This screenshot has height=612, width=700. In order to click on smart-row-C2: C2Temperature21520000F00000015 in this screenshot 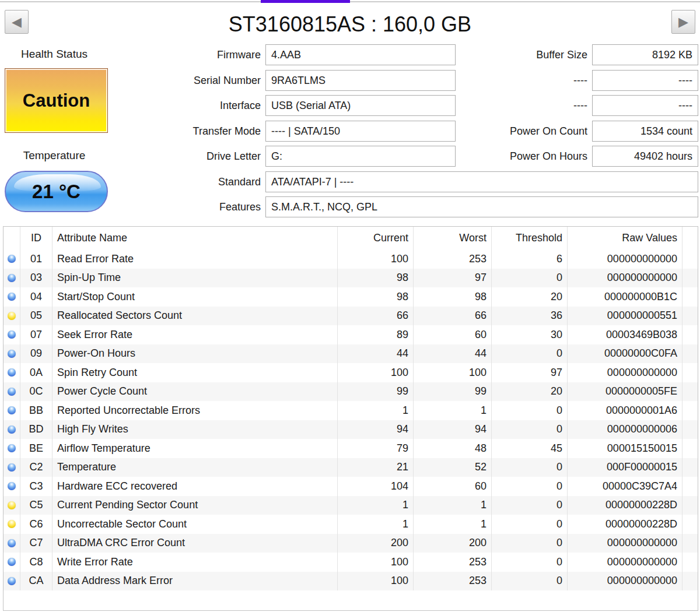, I will do `click(351, 467)`.